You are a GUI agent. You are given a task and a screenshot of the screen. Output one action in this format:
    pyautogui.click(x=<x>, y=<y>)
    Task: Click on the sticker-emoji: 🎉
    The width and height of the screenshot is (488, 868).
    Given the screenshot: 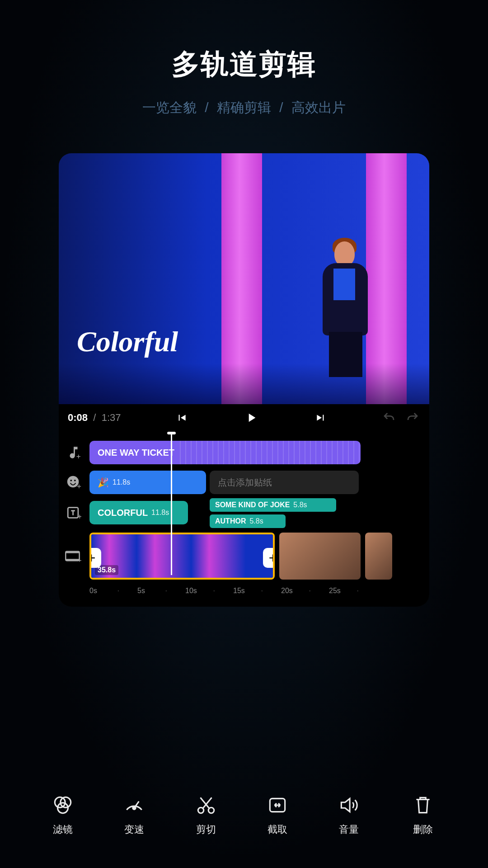 What is the action you would take?
    pyautogui.click(x=103, y=482)
    